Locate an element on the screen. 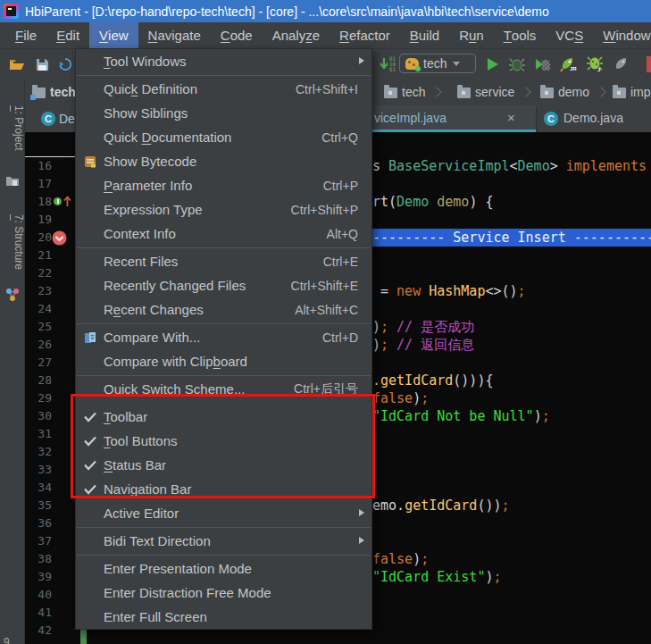 This screenshot has width=651, height=644. line-number: 26 is located at coordinates (38, 345).